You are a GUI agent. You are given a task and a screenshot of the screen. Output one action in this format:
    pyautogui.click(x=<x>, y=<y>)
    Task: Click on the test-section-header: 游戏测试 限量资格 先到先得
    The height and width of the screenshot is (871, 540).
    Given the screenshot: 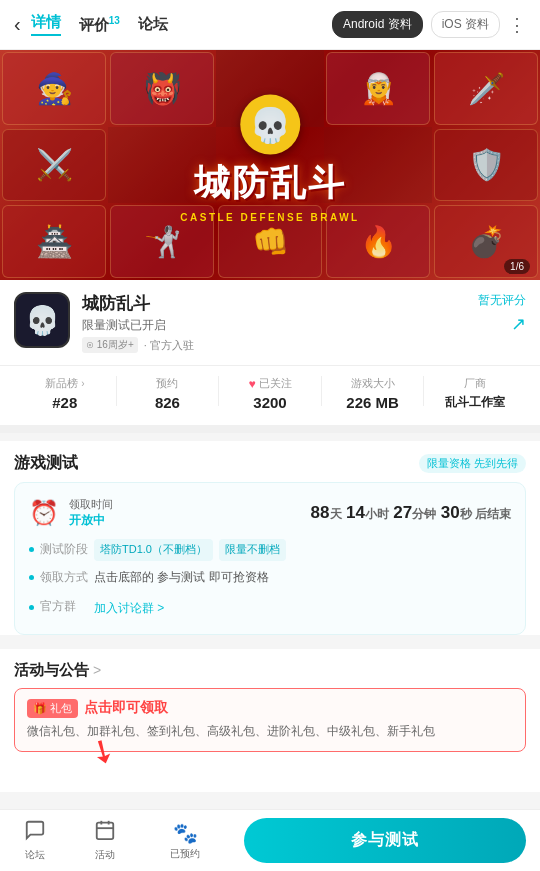 What is the action you would take?
    pyautogui.click(x=270, y=462)
    